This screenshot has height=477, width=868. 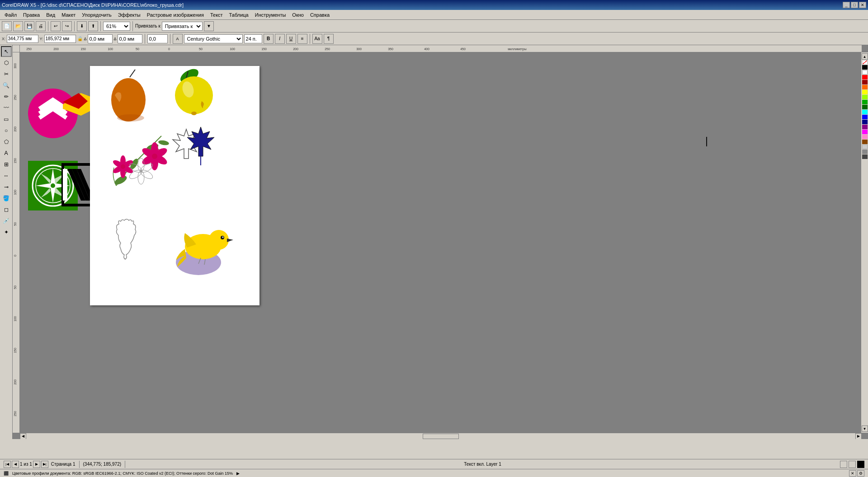 What do you see at coordinates (6, 164) in the screenshot?
I see `table-tool: ⊞` at bounding box center [6, 164].